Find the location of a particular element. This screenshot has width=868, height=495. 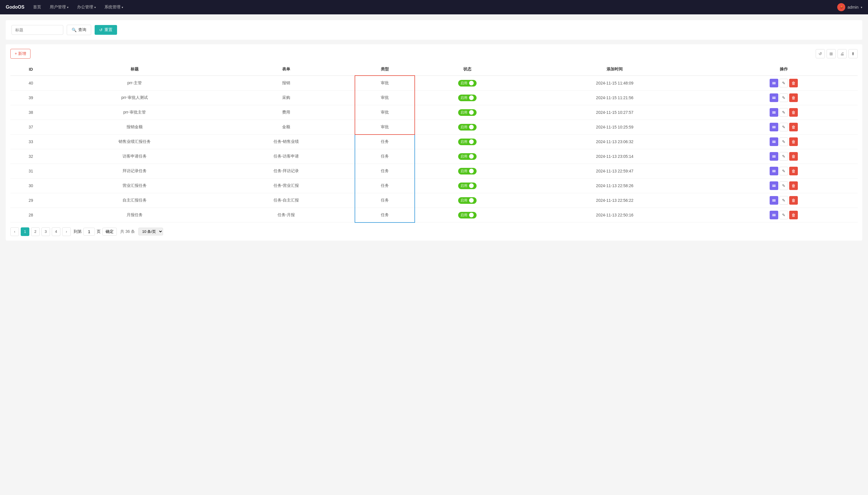

cell-title: 销售业绩汇报任务 is located at coordinates (135, 142).